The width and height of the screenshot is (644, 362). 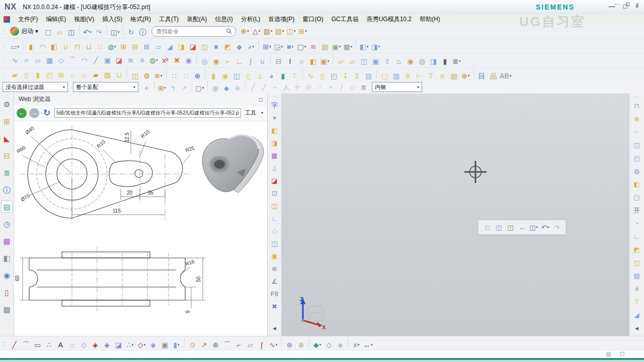 I want to click on offset-shade-icon: ◈, so click(x=340, y=345).